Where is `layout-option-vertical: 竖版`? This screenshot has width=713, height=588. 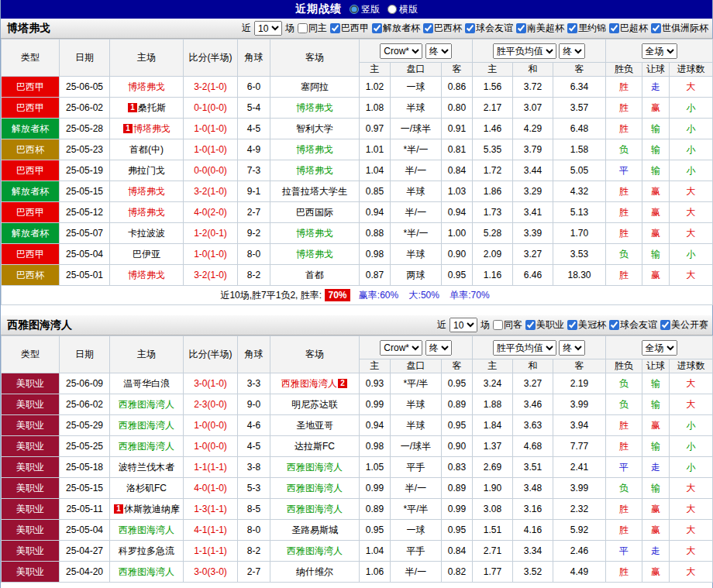
layout-option-vertical: 竖版 is located at coordinates (364, 9).